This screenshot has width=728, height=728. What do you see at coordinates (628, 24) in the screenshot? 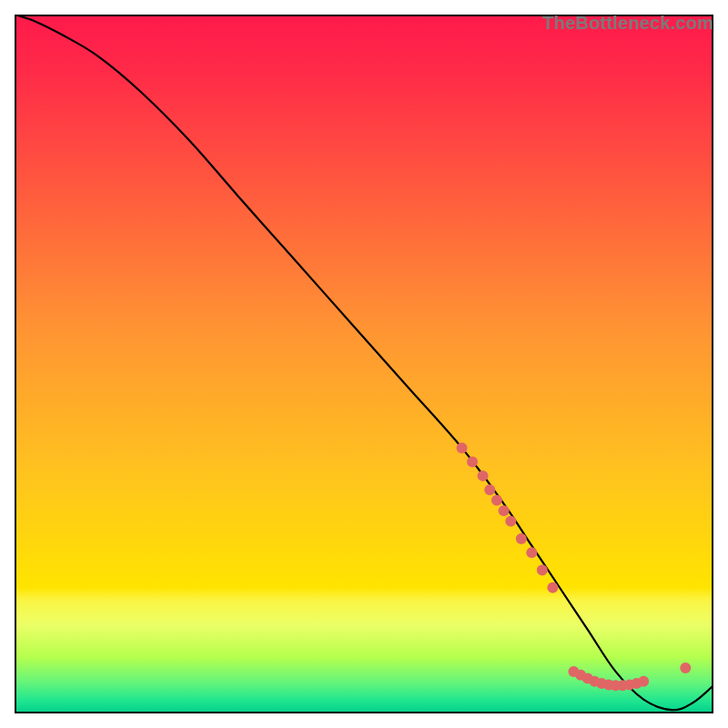
I see `watermark-text: TheBottleneck.com` at bounding box center [628, 24].